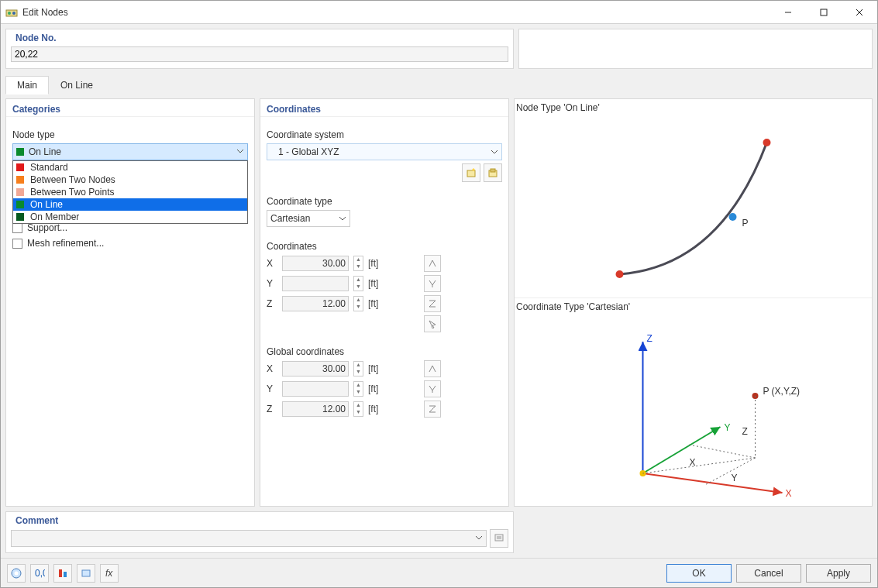 This screenshot has width=878, height=588. I want to click on mesh-refinement-checkbox-row: Mesh refinement..., so click(130, 243).